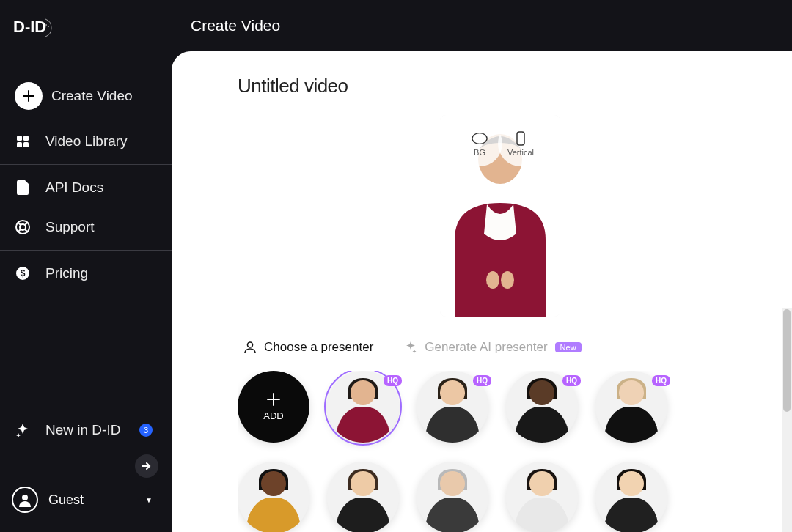 The width and height of the screenshot is (792, 532). What do you see at coordinates (29, 26) in the screenshot?
I see `svg-text: D-ID` at bounding box center [29, 26].